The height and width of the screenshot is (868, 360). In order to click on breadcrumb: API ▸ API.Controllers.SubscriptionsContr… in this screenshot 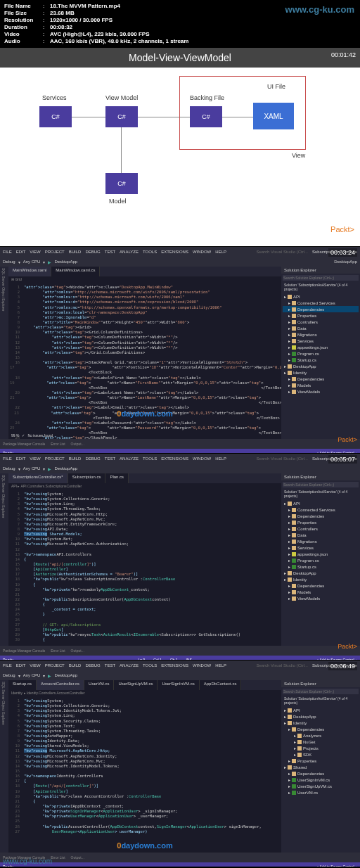, I will do `click(145, 487)`.